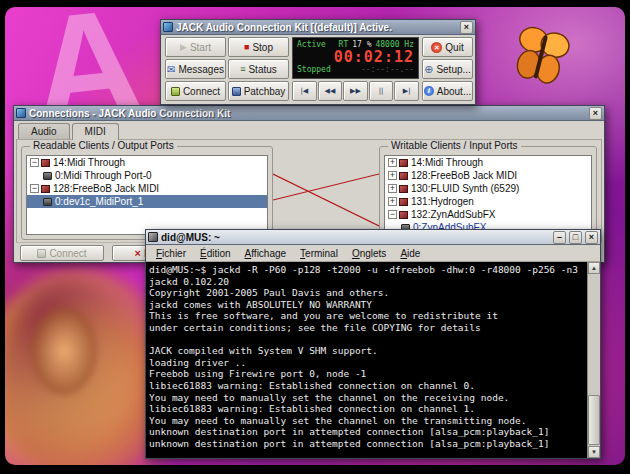  I want to click on transport-bar: |◀◀◀▶▶||▶|, so click(356, 91).